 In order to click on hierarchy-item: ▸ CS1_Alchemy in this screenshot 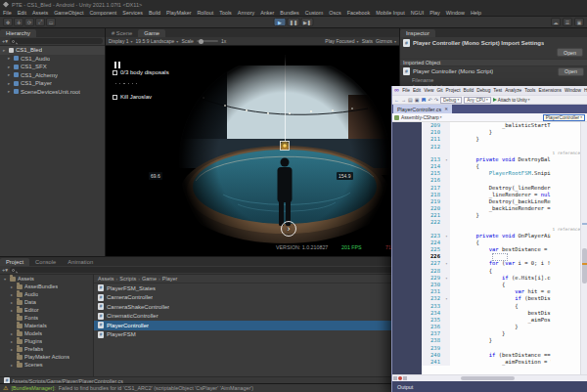, I will do `click(53, 76)`.